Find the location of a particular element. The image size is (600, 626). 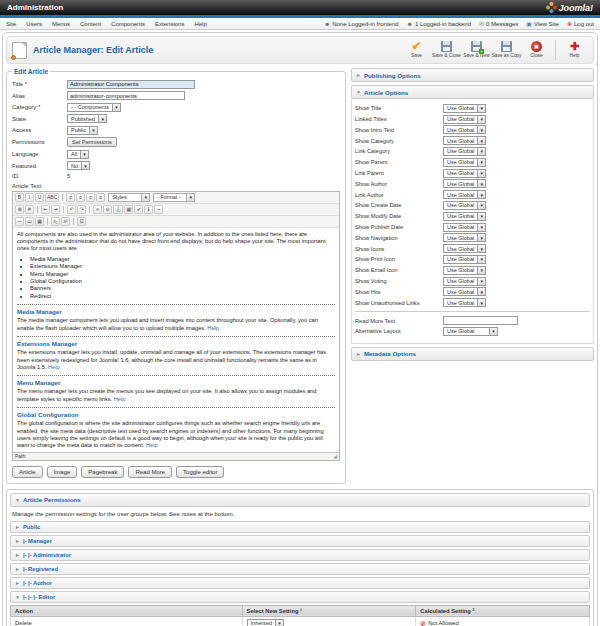

resize-grip: ◢ is located at coordinates (335, 456).